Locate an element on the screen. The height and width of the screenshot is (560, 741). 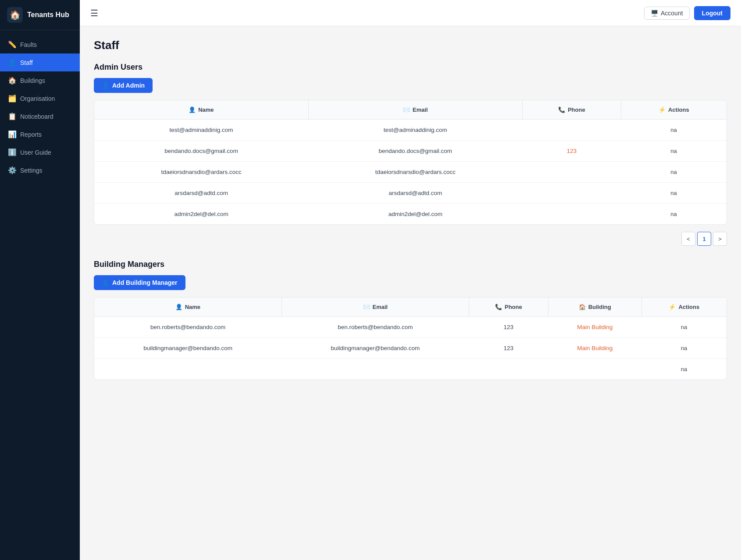
mgr-building-icon: 🏠 is located at coordinates (582, 307).